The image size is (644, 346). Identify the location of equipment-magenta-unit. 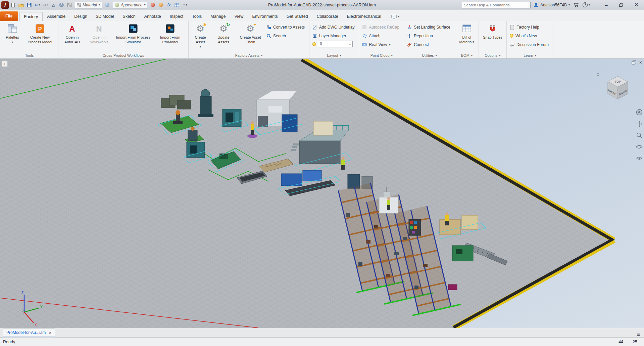
(453, 287).